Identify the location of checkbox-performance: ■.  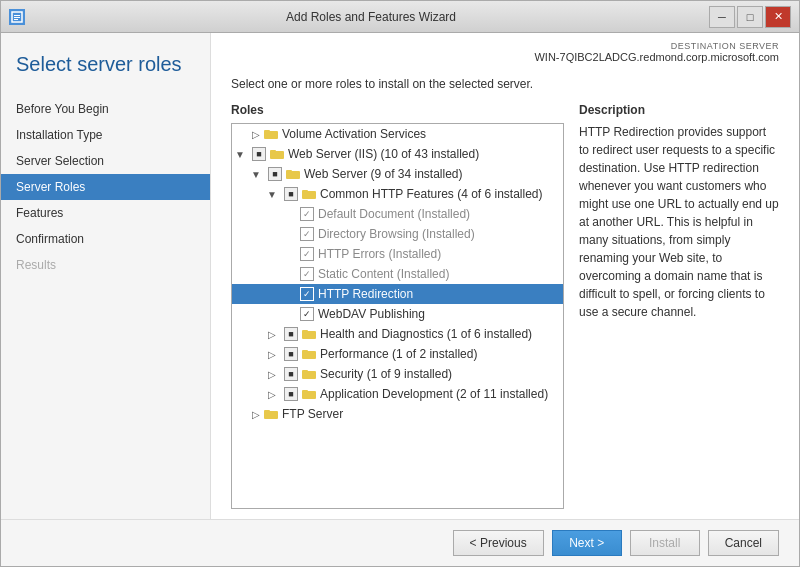
(291, 354).